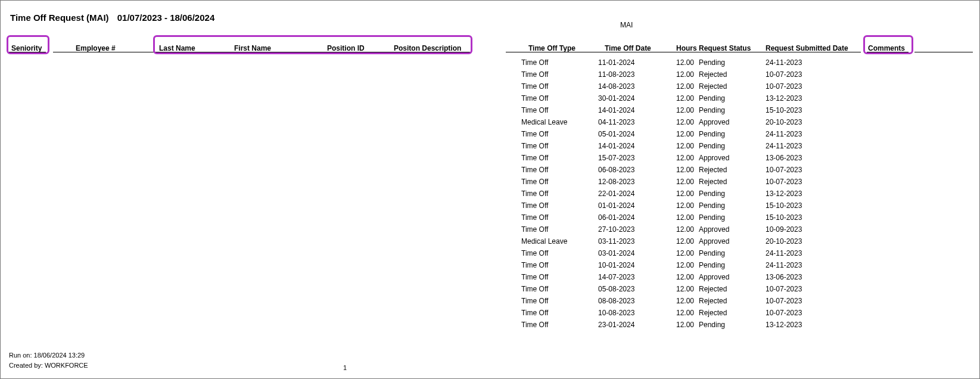 This screenshot has height=379, width=980. Describe the element at coordinates (616, 170) in the screenshot. I see `cell-time-off-date: 06-08-2023` at that location.